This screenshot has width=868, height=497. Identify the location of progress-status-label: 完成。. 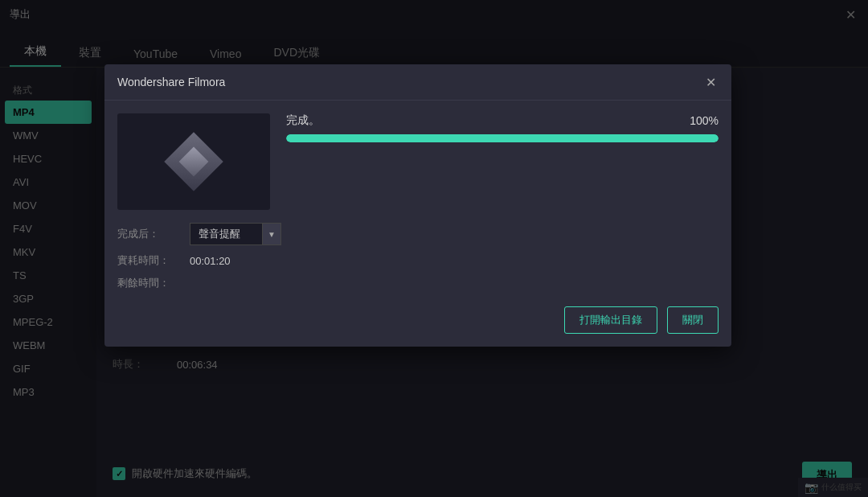
(303, 121).